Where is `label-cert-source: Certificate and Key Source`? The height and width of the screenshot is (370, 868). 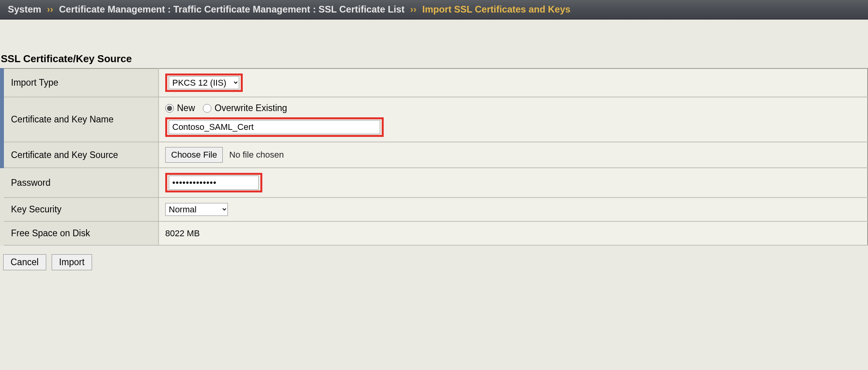
label-cert-source: Certificate and Key Source is located at coordinates (80, 155).